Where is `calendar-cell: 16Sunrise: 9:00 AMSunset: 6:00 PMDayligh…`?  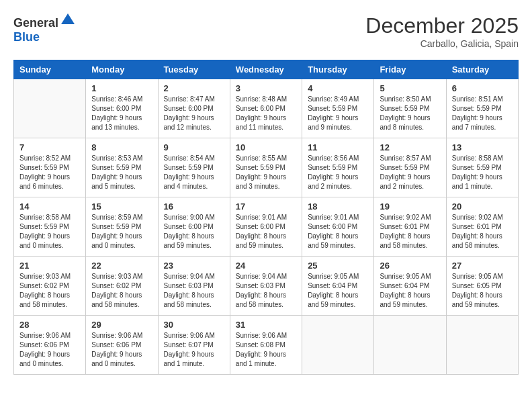 calendar-cell: 16Sunrise: 9:00 AMSunset: 6:00 PMDayligh… is located at coordinates (193, 227).